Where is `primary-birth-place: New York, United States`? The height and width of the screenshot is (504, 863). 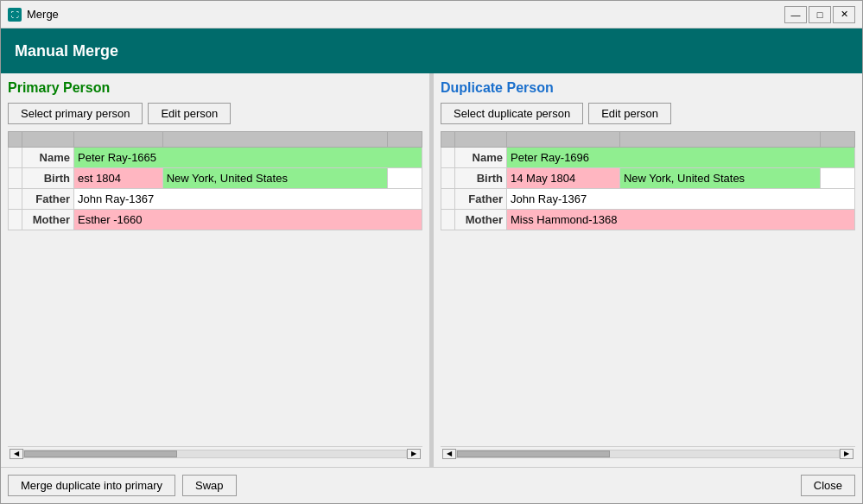
primary-birth-place: New York, United States is located at coordinates (275, 179).